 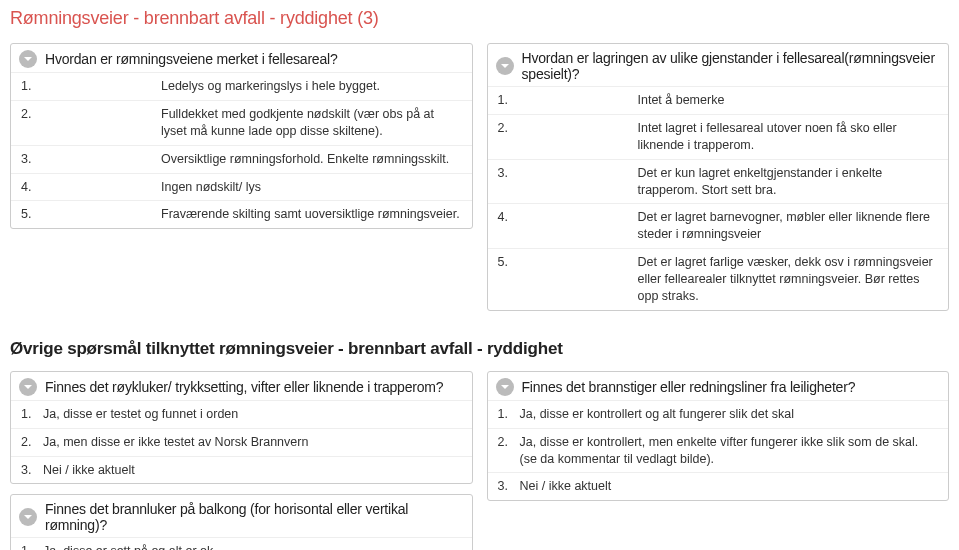 What do you see at coordinates (718, 136) in the screenshot?
I see `list-item: 2.Intet lagret i fellesareal utover noen…` at bounding box center [718, 136].